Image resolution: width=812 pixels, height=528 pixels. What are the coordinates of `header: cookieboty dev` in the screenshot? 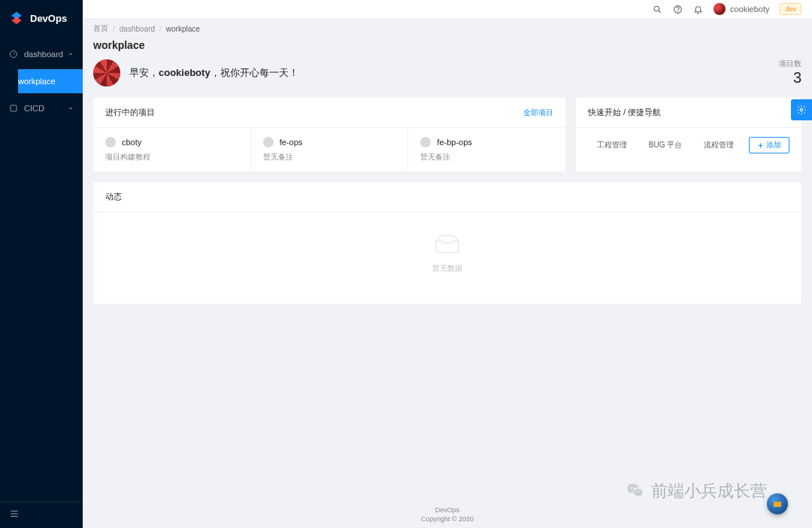 It's located at (447, 9).